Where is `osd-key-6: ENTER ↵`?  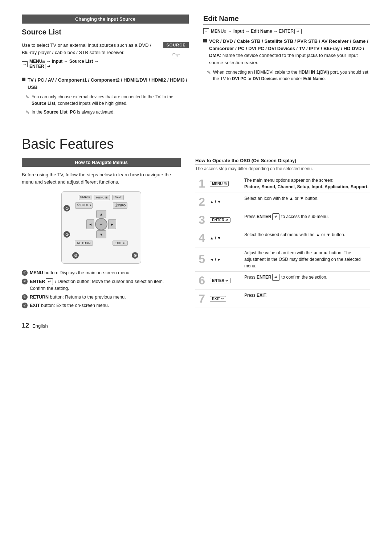 osd-key-6: ENTER ↵ is located at coordinates (226, 281).